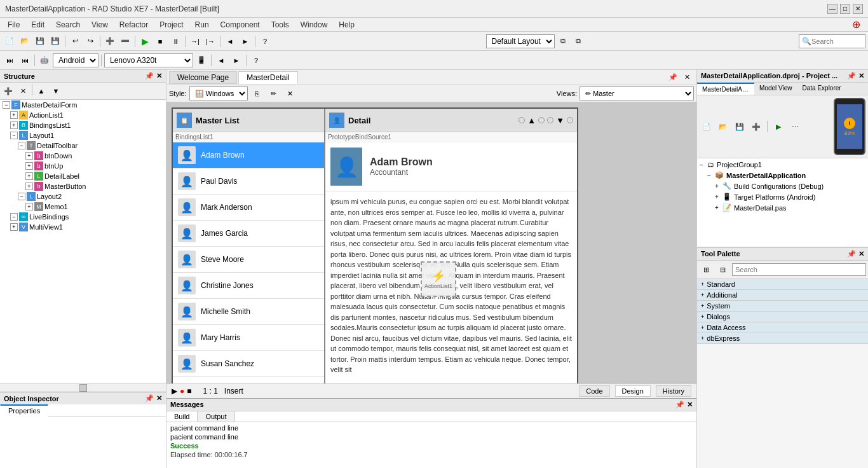 This screenshot has width=868, height=468. I want to click on contact-mary-harris: 👤 Mary Harris, so click(248, 338).